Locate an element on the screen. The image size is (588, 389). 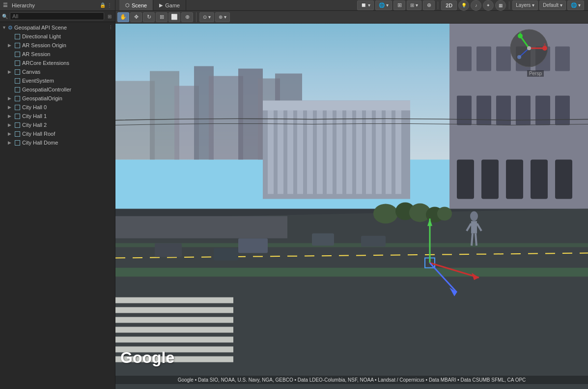
custom-tool-btn: ⊕ is located at coordinates (187, 17).